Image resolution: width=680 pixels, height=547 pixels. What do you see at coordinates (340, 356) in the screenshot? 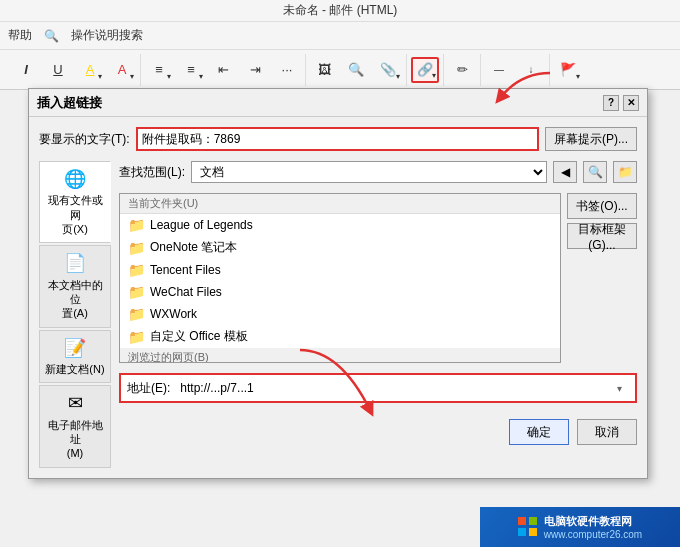
I see `browsed-pages-label: 浏览过的网页(B)` at bounding box center [340, 356].